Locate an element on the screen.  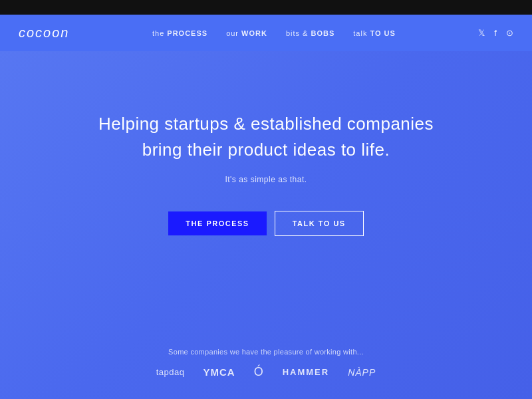
partners-label: Some companies we have the pleasure of w… is located at coordinates (266, 352).